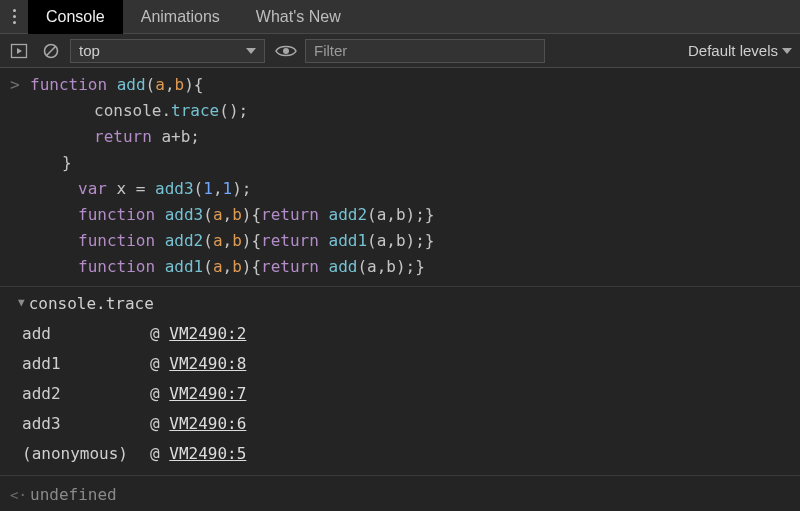 This screenshot has width=800, height=511. What do you see at coordinates (208, 424) in the screenshot?
I see `trace-source-link: VM2490:6` at bounding box center [208, 424].